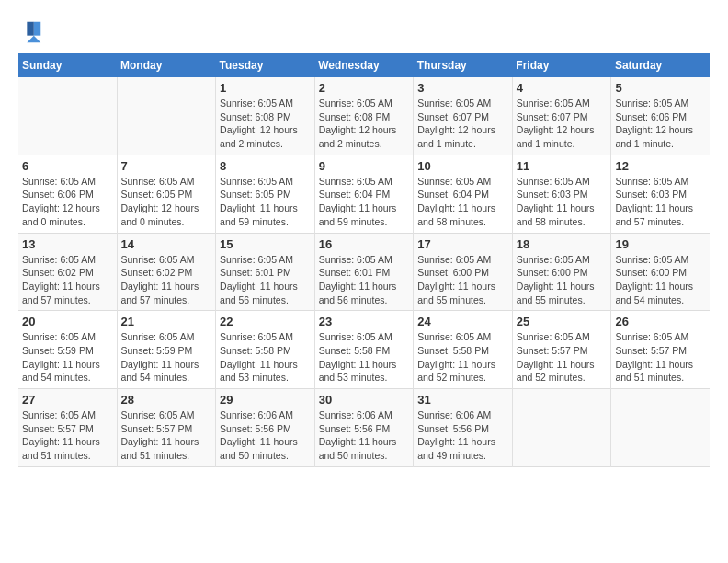 The image size is (728, 563). Describe the element at coordinates (266, 350) in the screenshot. I see `calendar-cell: 22Sunrise: 6:05 AM Sunset: 5:58 PM Dayli…` at that location.